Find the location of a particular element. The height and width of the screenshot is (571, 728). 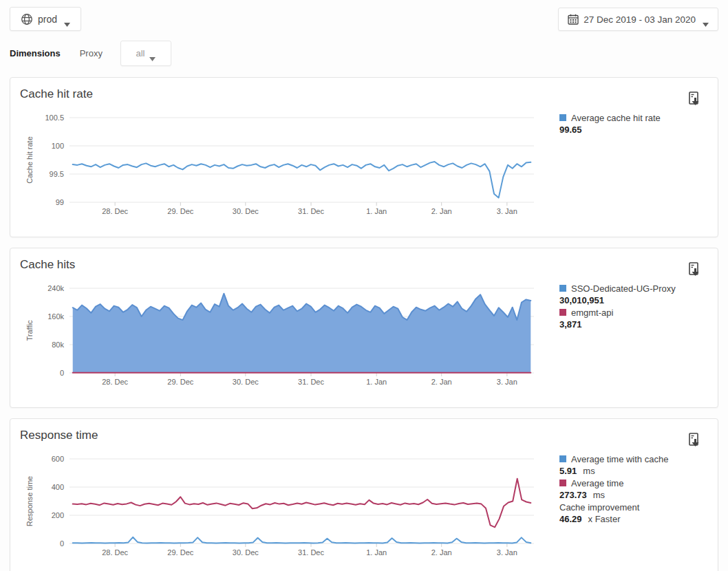

svg-text: 99 is located at coordinates (60, 202).